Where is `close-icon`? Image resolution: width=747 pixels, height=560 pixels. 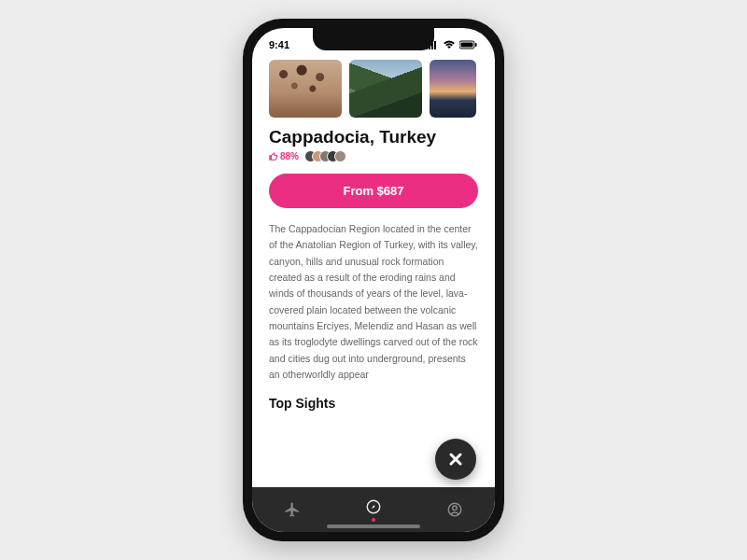
close-icon is located at coordinates (456, 459).